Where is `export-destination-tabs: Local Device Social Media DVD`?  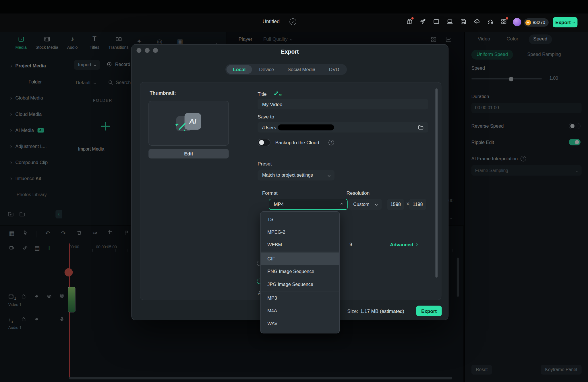
export-destination-tabs: Local Device Social Media DVD is located at coordinates (286, 69).